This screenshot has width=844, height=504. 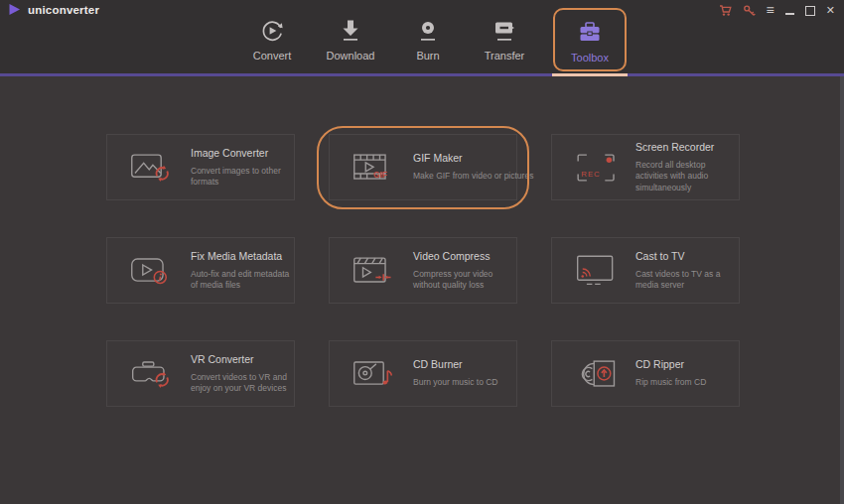 What do you see at coordinates (465, 383) in the screenshot?
I see `card-description: Burn your music to CD` at bounding box center [465, 383].